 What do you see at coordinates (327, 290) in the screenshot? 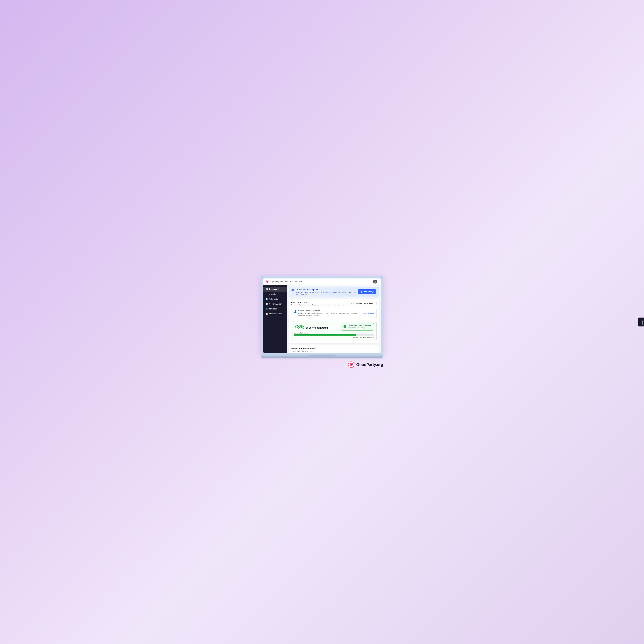
I see `upgrade-title: Level Up Your Campaign` at bounding box center [327, 290].